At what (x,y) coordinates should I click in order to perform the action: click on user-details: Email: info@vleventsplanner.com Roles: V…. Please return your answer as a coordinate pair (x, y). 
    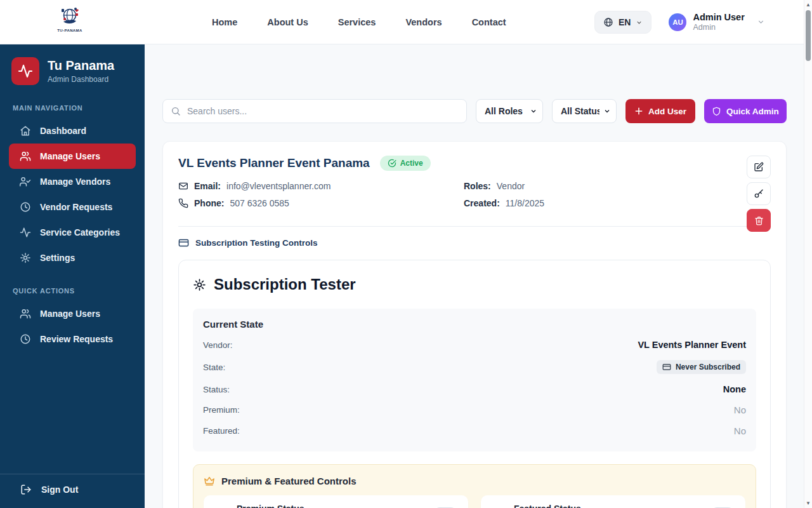
    Looking at the image, I should click on (475, 194).